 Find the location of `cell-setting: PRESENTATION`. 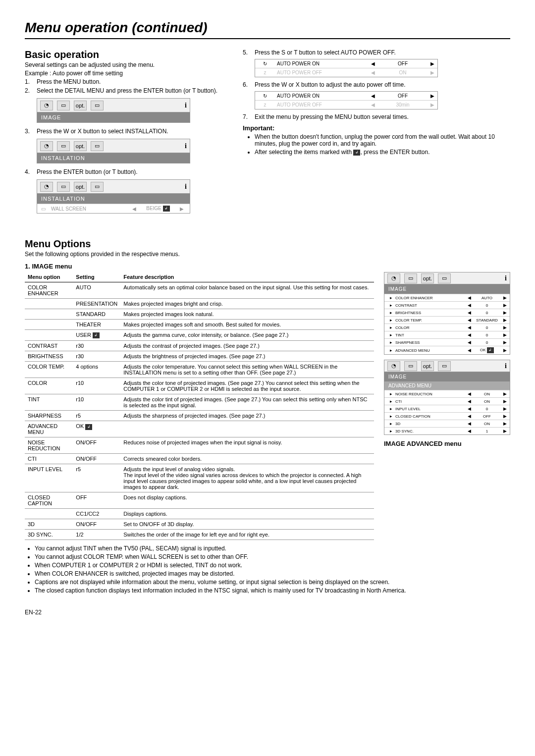

cell-setting: PRESENTATION is located at coordinates (97, 304).